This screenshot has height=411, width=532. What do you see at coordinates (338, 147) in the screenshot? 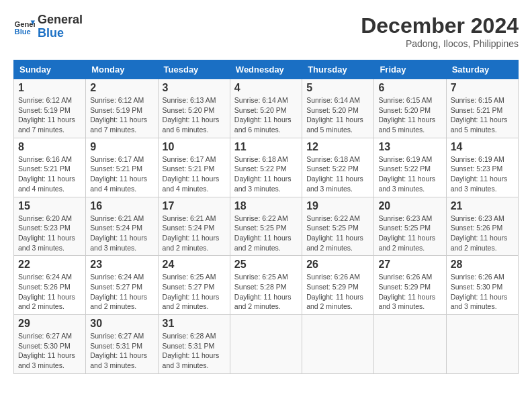
I see `day-number: 12` at bounding box center [338, 147].